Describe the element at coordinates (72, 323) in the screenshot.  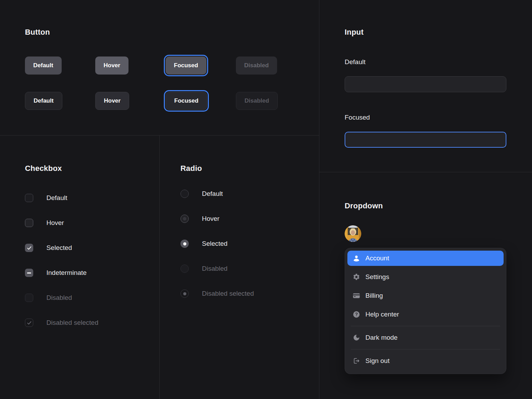
I see `checkbox-disabled-selected-label: Disabled selected` at that location.